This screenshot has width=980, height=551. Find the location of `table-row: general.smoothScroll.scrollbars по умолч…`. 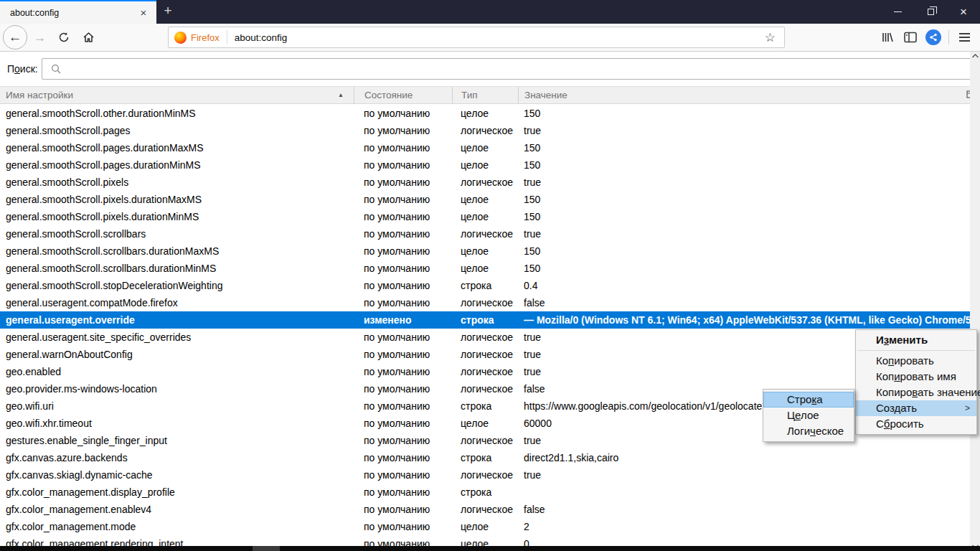

table-row: general.smoothScroll.scrollbars по умолч… is located at coordinates (485, 234).